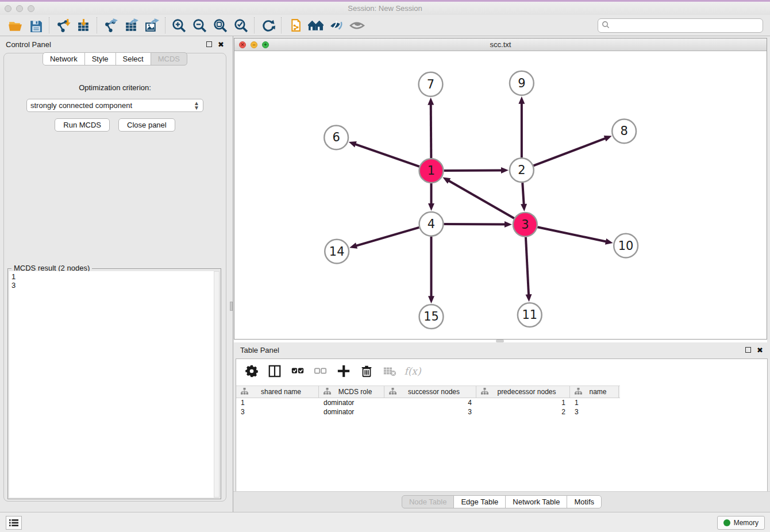 The width and height of the screenshot is (770, 532). Describe the element at coordinates (115, 106) in the screenshot. I see `optimization-criterion-select: strongly connected component ▲▼` at that location.